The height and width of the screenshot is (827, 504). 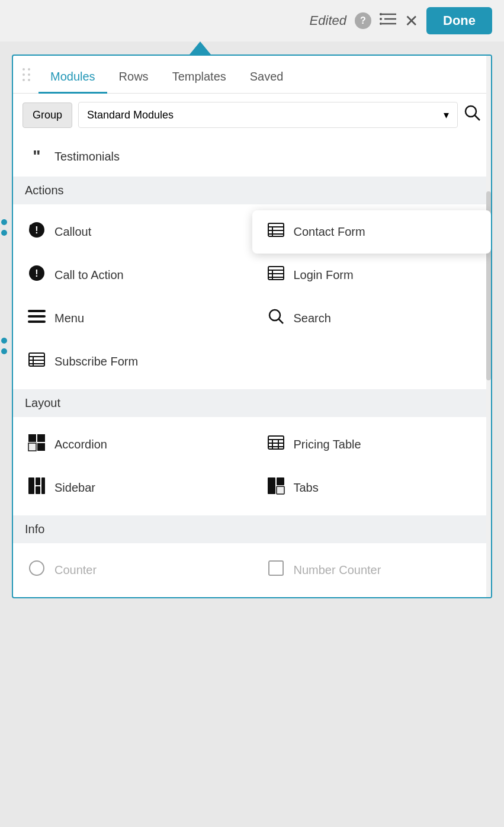 I want to click on tabs-icon, so click(x=276, y=488).